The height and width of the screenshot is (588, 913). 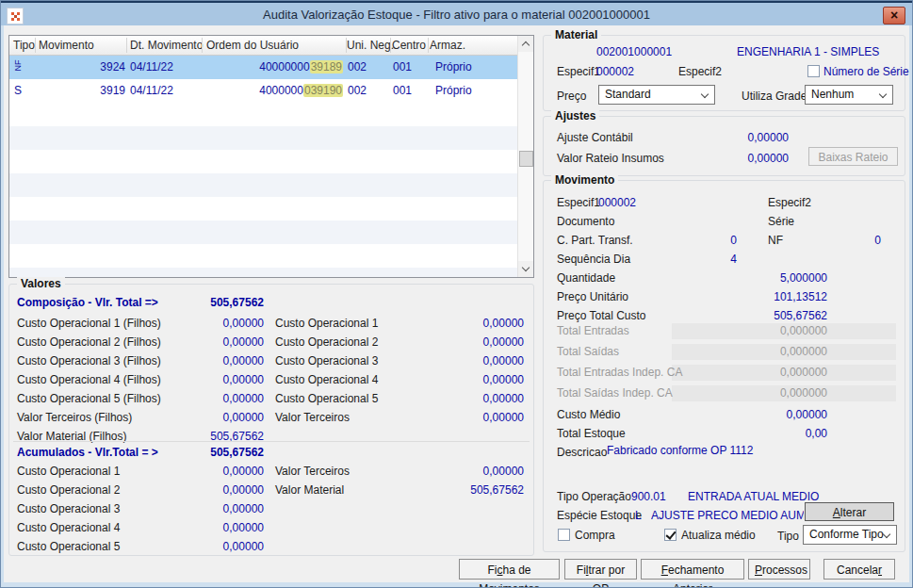 I want to click on utiliza-grade-label: Utiliza Grade, so click(x=774, y=96).